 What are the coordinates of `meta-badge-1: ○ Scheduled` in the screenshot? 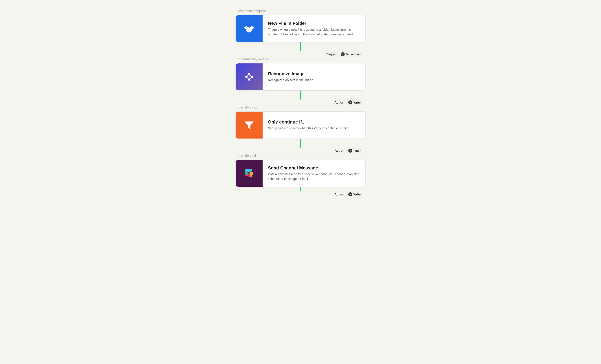 It's located at (351, 54).